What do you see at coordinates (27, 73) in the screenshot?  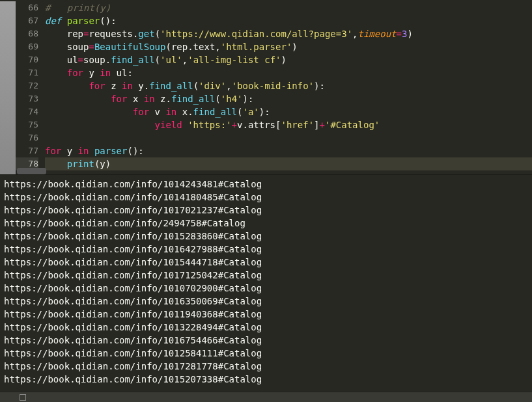 I see `line-number: 71` at bounding box center [27, 73].